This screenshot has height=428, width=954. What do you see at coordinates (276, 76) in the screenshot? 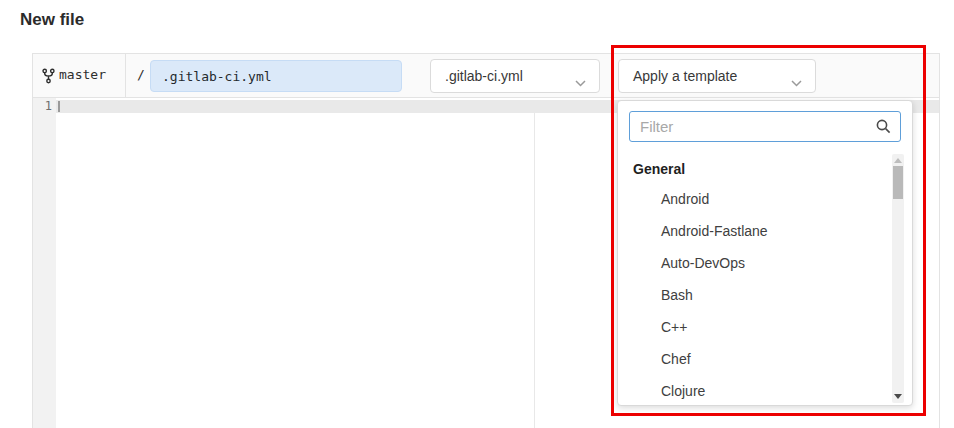
I see `filename-input` at bounding box center [276, 76].